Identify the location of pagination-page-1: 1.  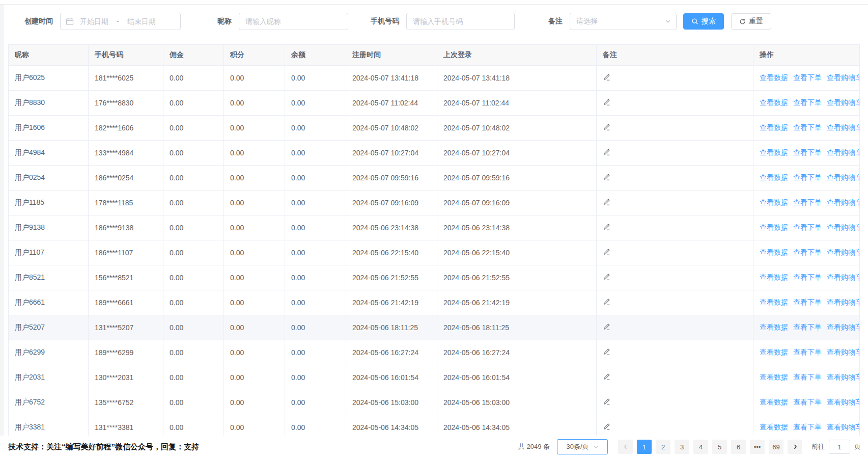
(645, 447).